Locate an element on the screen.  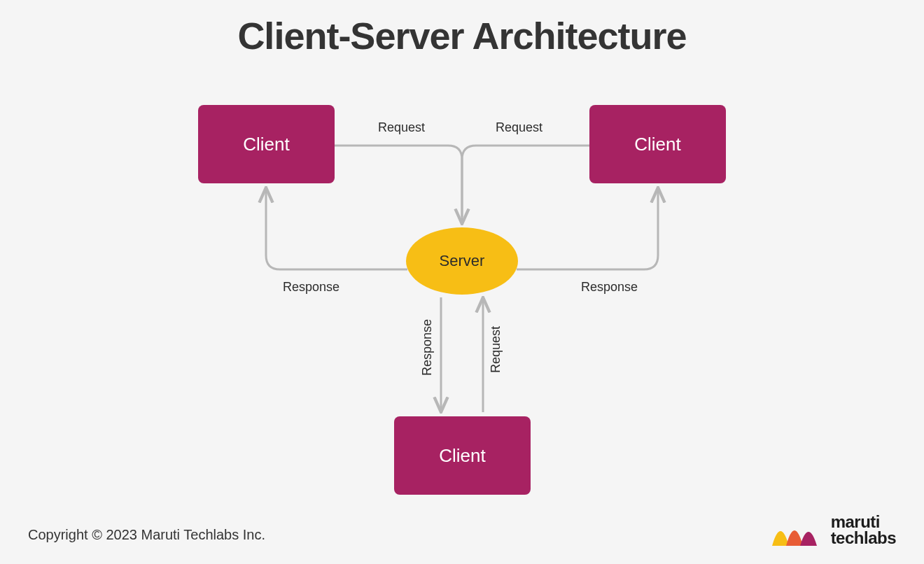
brand-logo: maruti techlabs is located at coordinates (833, 530).